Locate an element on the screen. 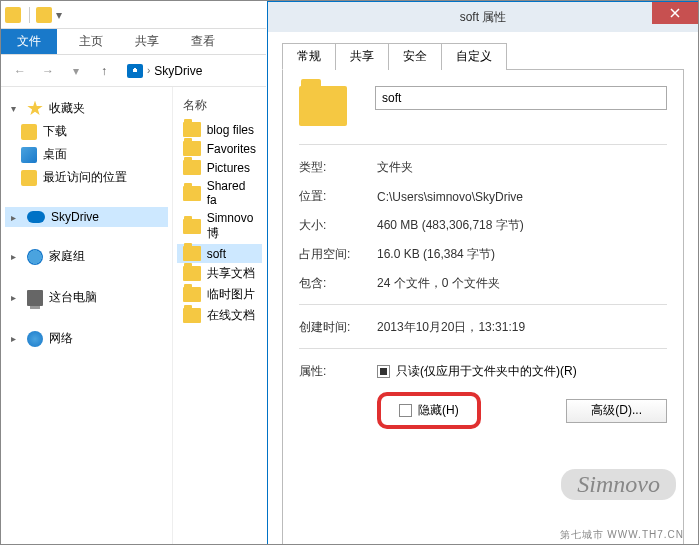 The height and width of the screenshot is (545, 699). checkbox-icon is located at coordinates (406, 410).